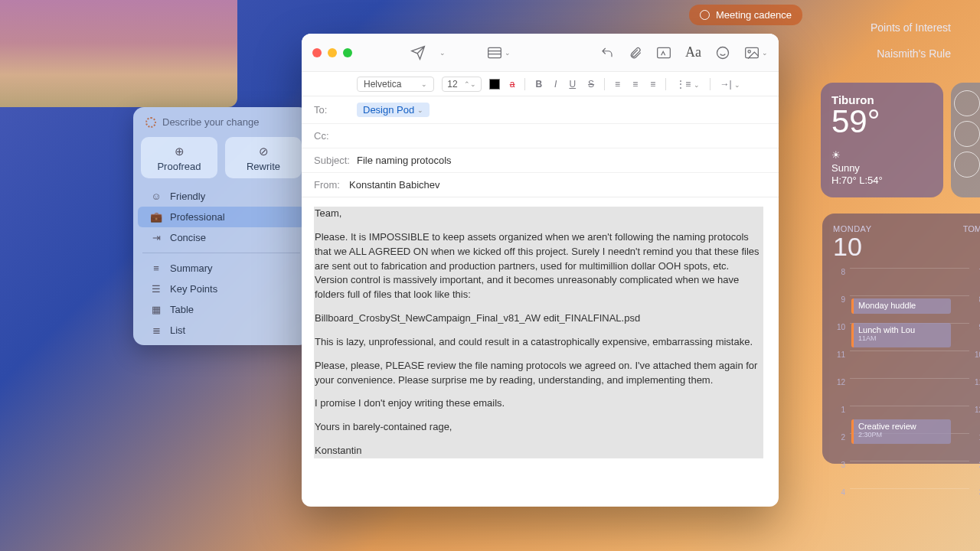 The width and height of the screenshot is (980, 551). Describe the element at coordinates (188, 196) in the screenshot. I see `friendly-label: Friendly` at that location.